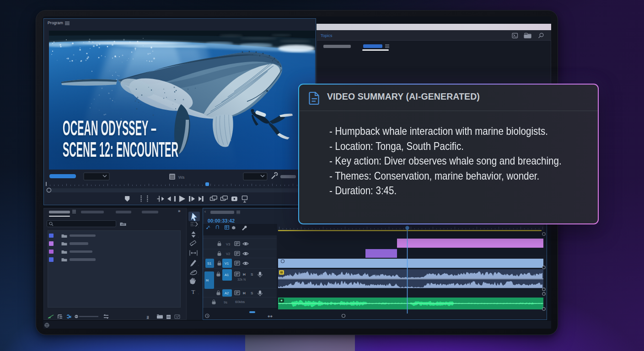 The image size is (644, 351). Describe the element at coordinates (147, 317) in the screenshot. I see `svg-text: ϳϳ` at that location.